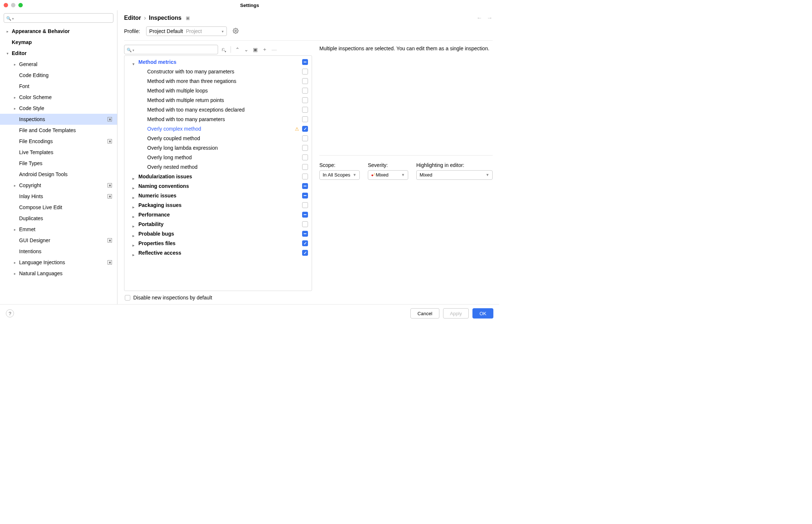 The width and height of the screenshot is (812, 524). I want to click on inspection-item-overly-long-method: Overly long method, so click(217, 157).